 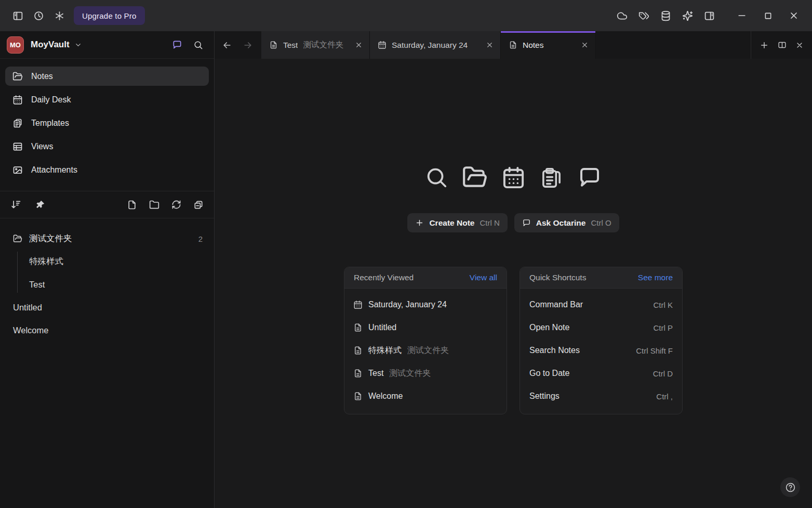 I want to click on split-view-button, so click(x=782, y=45).